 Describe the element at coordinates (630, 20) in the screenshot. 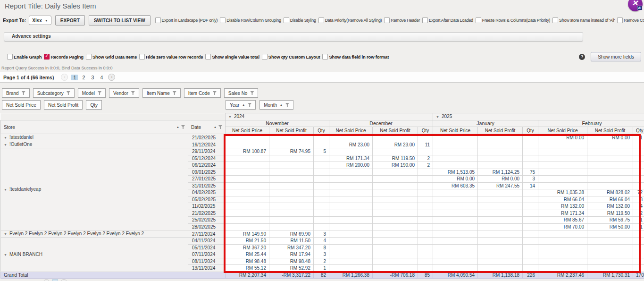

I see `checkbox-remove-column-grand-total-header: Remove Column Grand Total Header` at that location.